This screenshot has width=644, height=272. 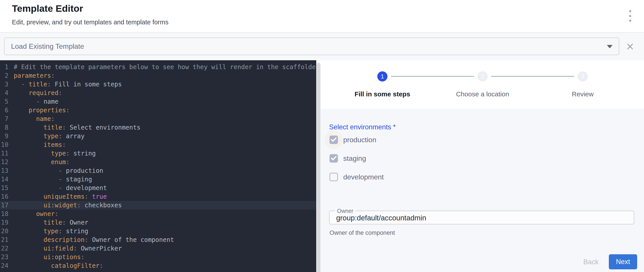 I want to click on load-template-bar: Load Existing Template, so click(x=322, y=46).